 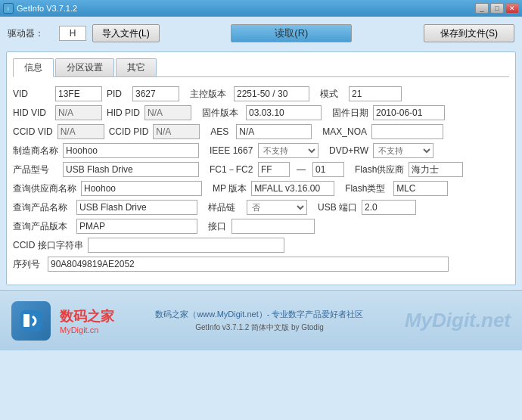 I want to click on fc1-input, so click(x=274, y=170).